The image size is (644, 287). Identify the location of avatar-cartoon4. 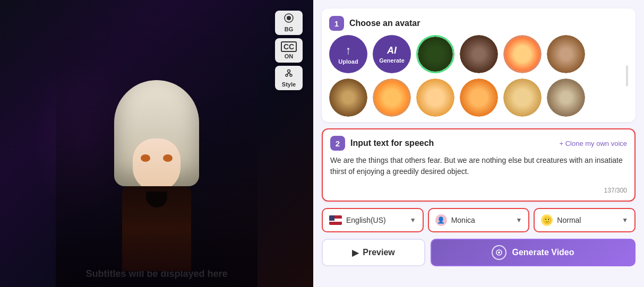
(479, 98).